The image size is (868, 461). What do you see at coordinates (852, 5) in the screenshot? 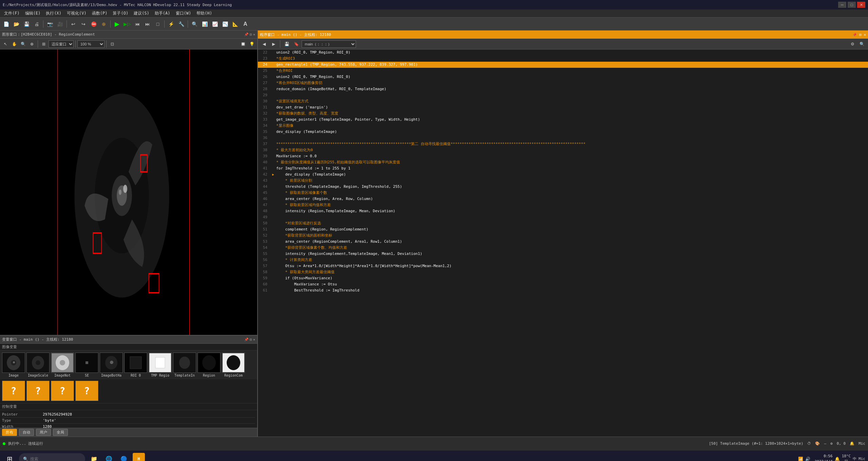
I see `maximize-button: □` at bounding box center [852, 5].